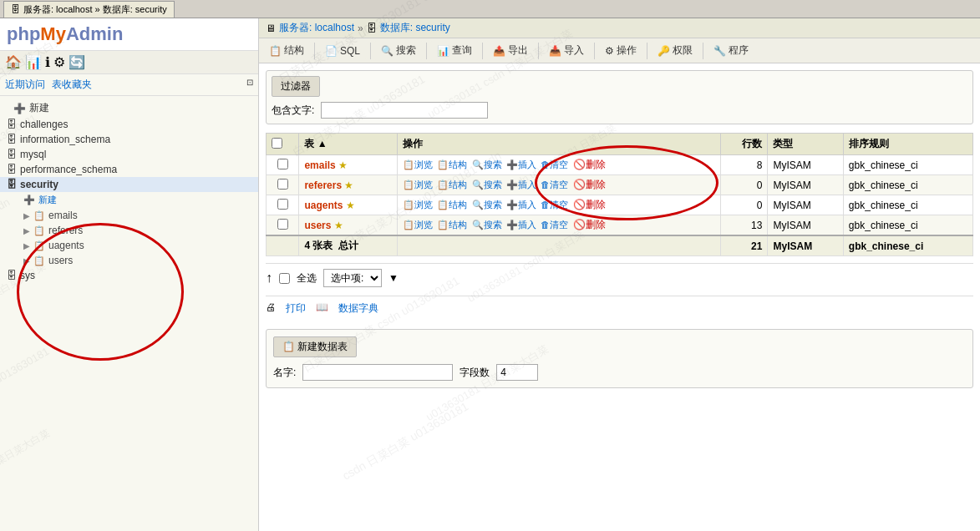 This screenshot has height=531, width=980. I want to click on sort-icon: ▲, so click(322, 144).